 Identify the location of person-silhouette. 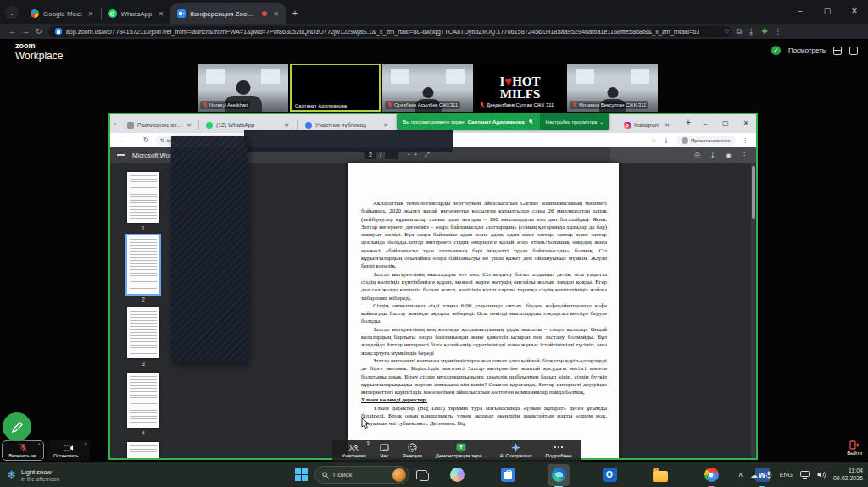
(612, 93).